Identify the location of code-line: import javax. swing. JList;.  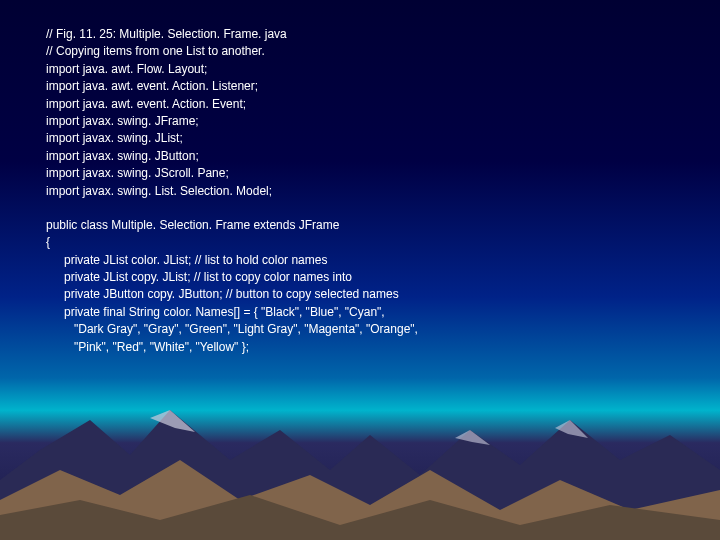
(366, 138).